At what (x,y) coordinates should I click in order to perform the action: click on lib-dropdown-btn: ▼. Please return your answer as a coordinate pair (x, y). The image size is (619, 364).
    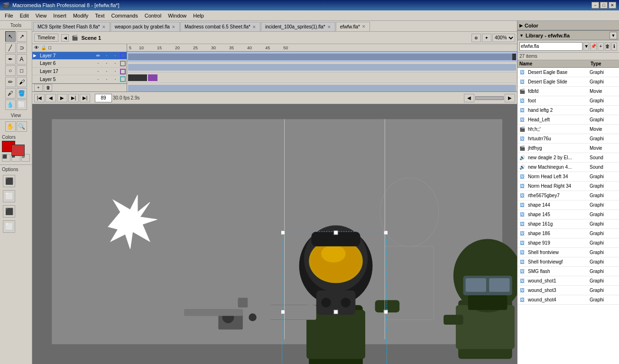
    Looking at the image, I should click on (586, 46).